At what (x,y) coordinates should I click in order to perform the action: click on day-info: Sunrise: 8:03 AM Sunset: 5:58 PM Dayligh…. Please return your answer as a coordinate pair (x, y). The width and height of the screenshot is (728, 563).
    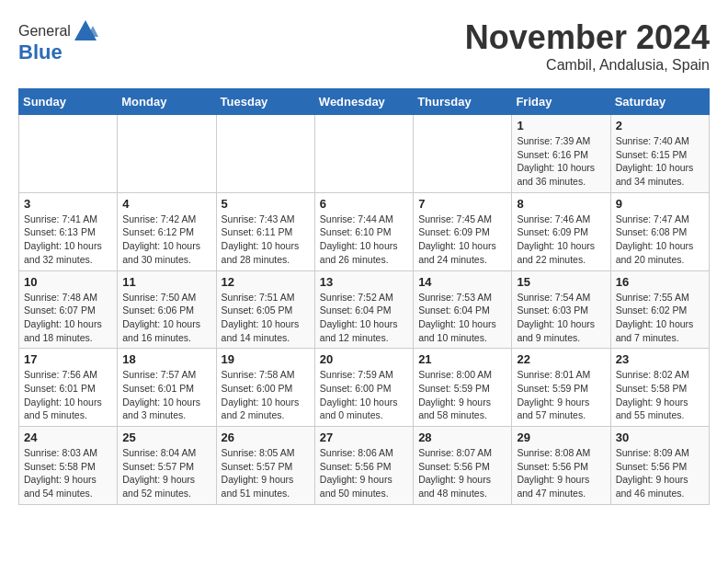
    Looking at the image, I should click on (68, 473).